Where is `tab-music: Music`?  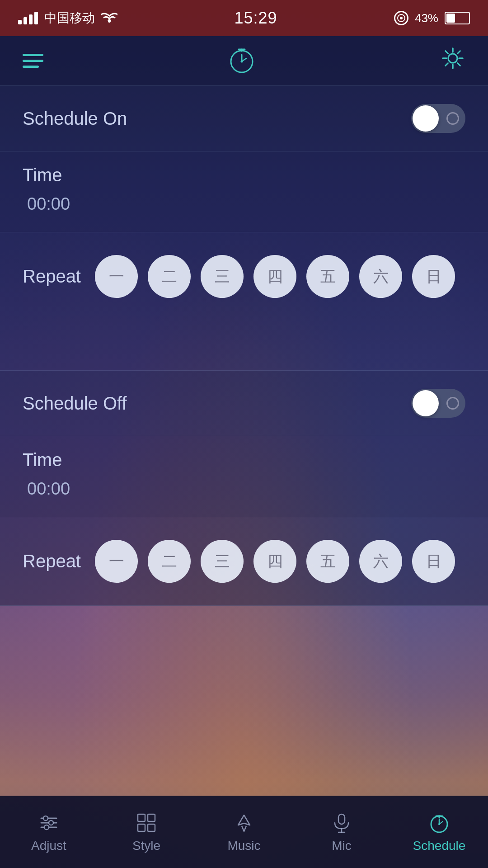
tab-music: Music is located at coordinates (244, 832).